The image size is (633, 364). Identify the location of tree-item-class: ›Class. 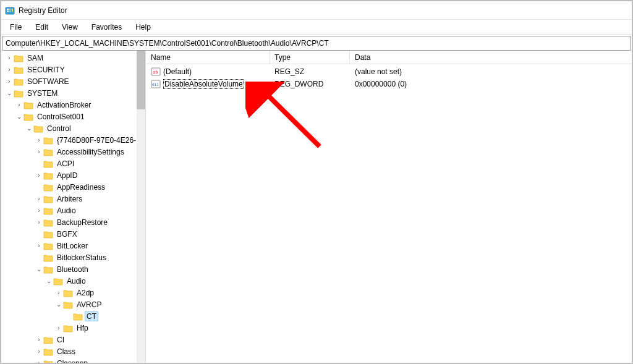
(89, 351).